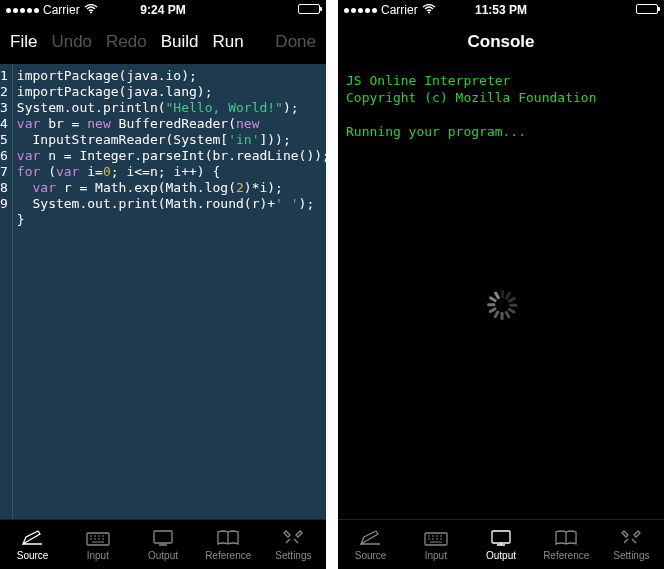 Image resolution: width=664 pixels, height=569 pixels. What do you see at coordinates (163, 42) in the screenshot?
I see `editor-toolbar: File Undo Redo Build Run Done` at bounding box center [163, 42].